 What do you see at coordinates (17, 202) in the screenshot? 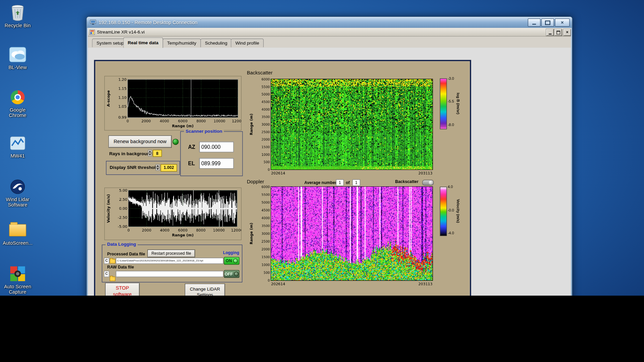
I see `desktop-icon-label: Wind Lidar Software` at bounding box center [17, 202].